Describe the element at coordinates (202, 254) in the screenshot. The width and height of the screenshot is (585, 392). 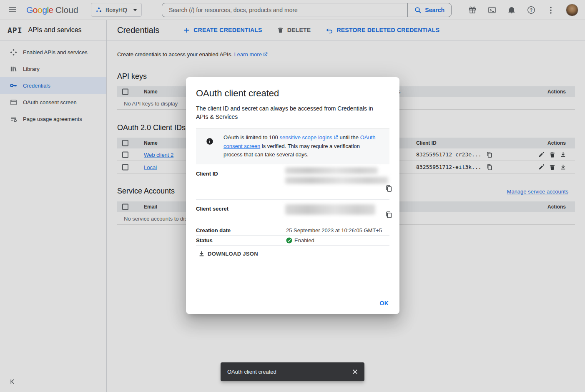
I see `download-icon` at that location.